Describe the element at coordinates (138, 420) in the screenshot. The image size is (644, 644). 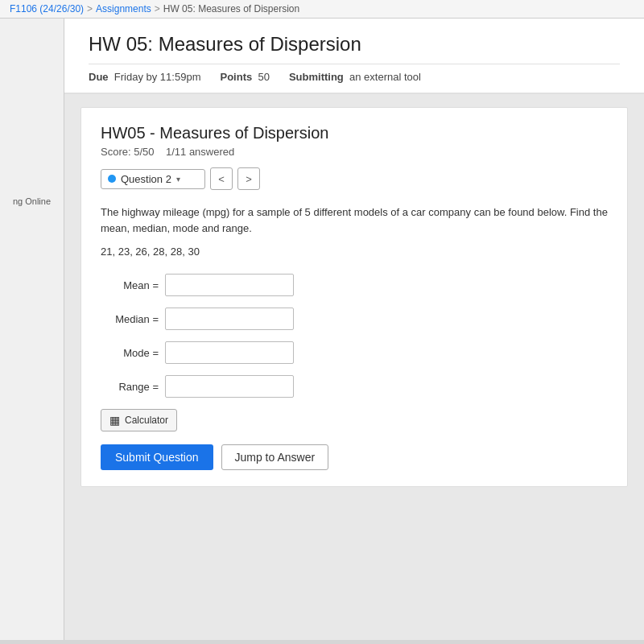
I see `calculator-button: ▦ Calculator` at that location.